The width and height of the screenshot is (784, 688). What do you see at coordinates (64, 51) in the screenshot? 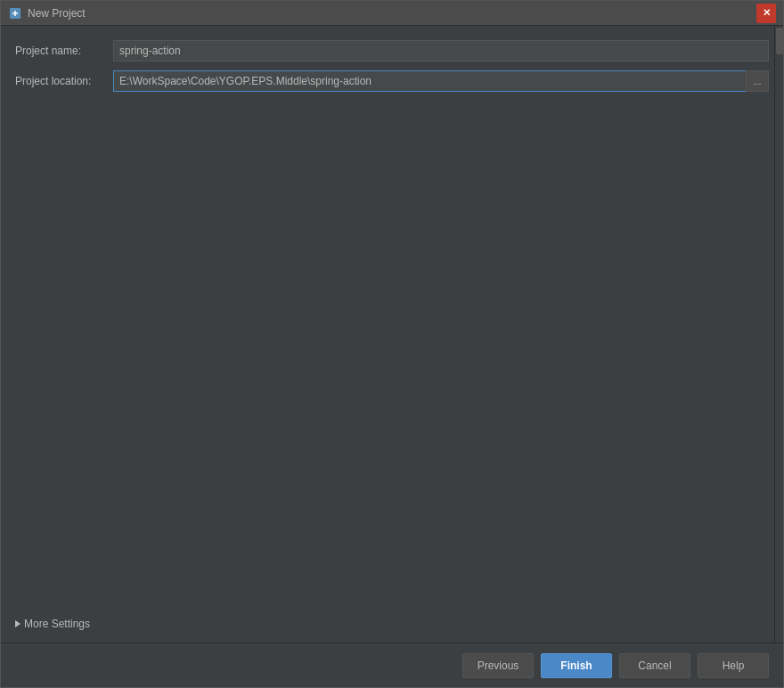
I see `project-name-label: Project name:` at bounding box center [64, 51].